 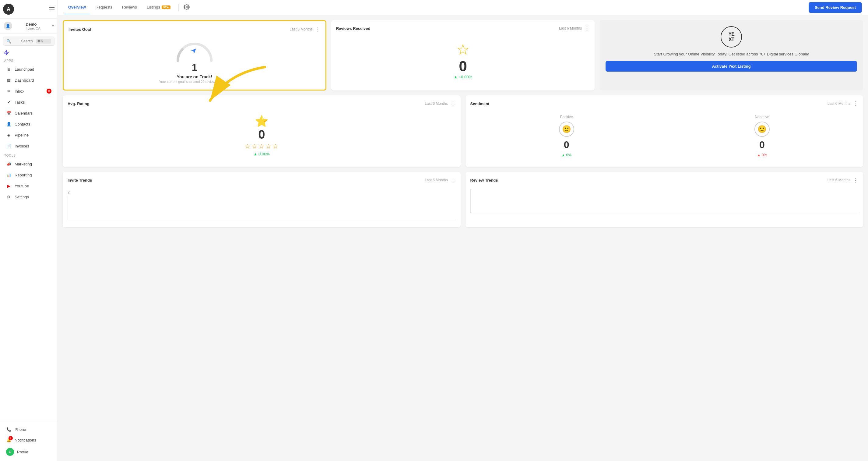 What do you see at coordinates (20, 430) in the screenshot?
I see `sidebar-item-label: Phone` at bounding box center [20, 430].